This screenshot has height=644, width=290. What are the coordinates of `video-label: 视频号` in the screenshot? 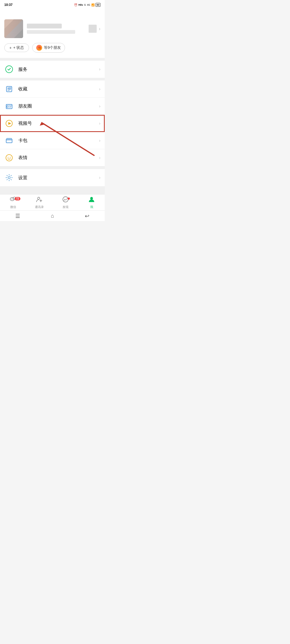 It's located at (59, 123).